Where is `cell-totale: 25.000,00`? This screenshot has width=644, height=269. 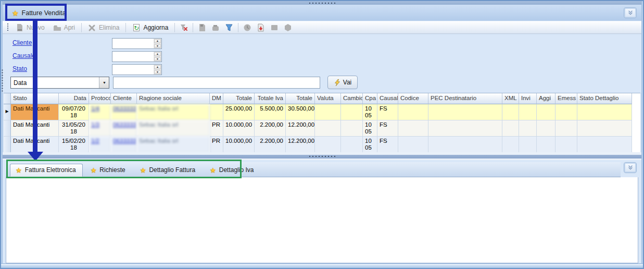 cell-totale: 25.000,00 is located at coordinates (239, 113).